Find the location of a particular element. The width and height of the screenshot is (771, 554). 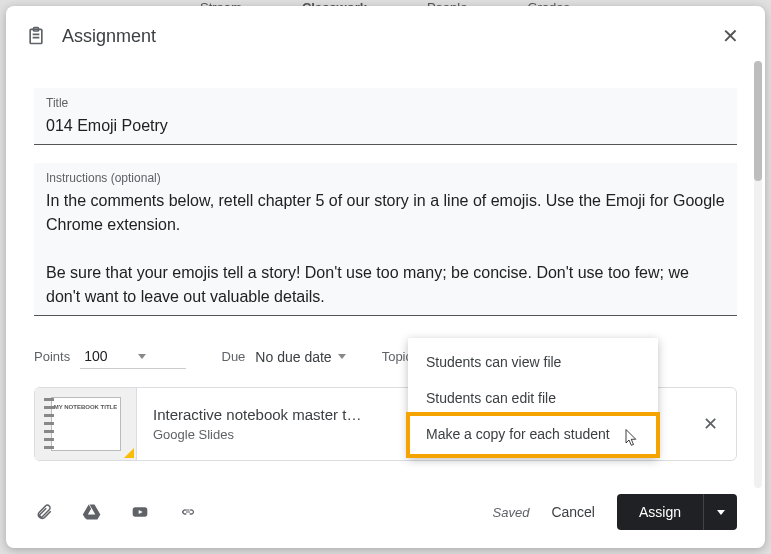

points-control: Points 100 is located at coordinates (110, 356).